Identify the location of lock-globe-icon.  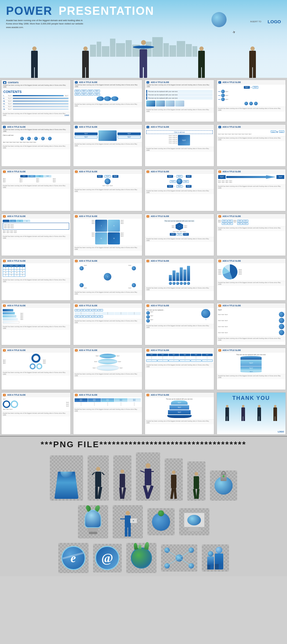
(224, 486).